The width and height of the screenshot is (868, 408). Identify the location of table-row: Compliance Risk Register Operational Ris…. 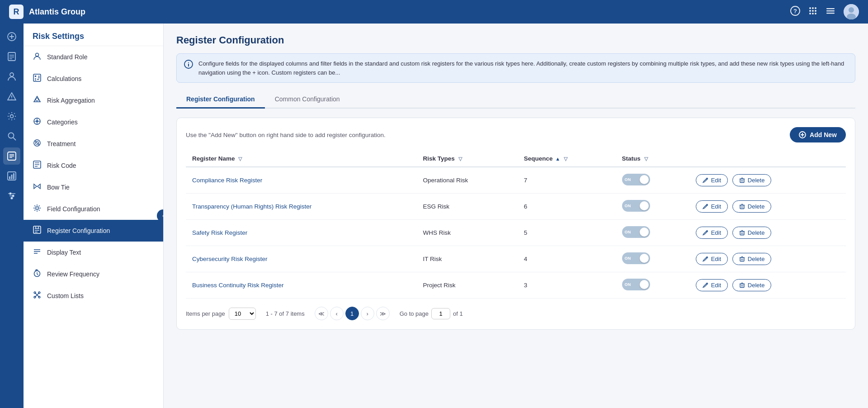
(516, 180).